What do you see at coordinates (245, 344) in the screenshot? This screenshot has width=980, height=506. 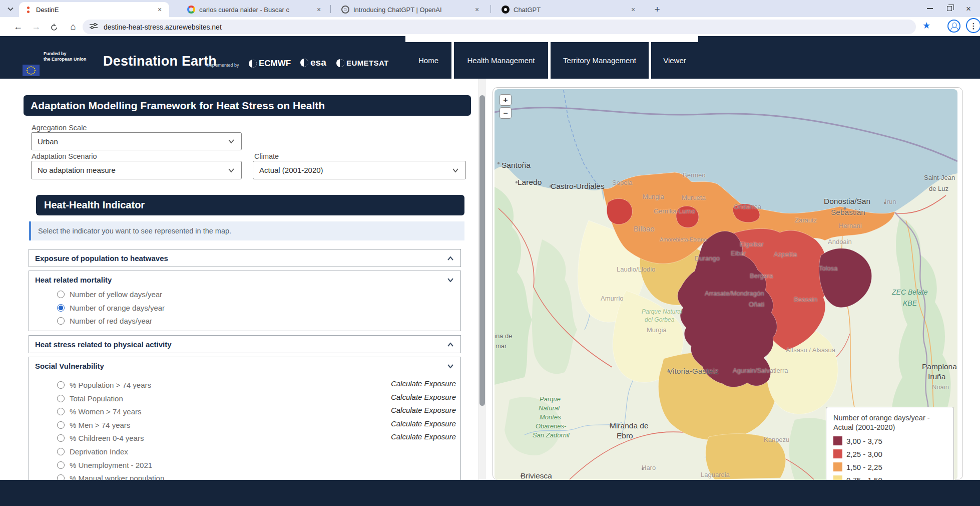 I see `accordion-physical-activity: Heat stress related to physical activity` at bounding box center [245, 344].